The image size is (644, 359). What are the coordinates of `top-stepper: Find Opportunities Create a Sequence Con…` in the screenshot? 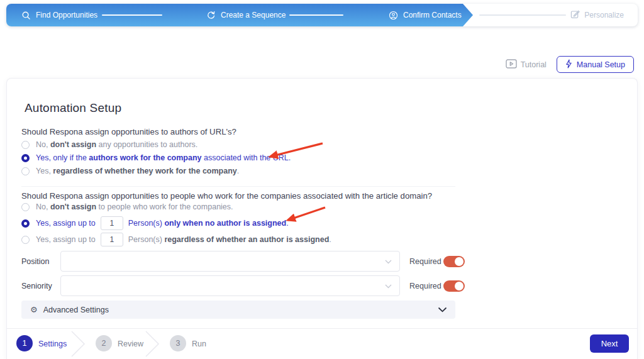 It's located at (322, 15).